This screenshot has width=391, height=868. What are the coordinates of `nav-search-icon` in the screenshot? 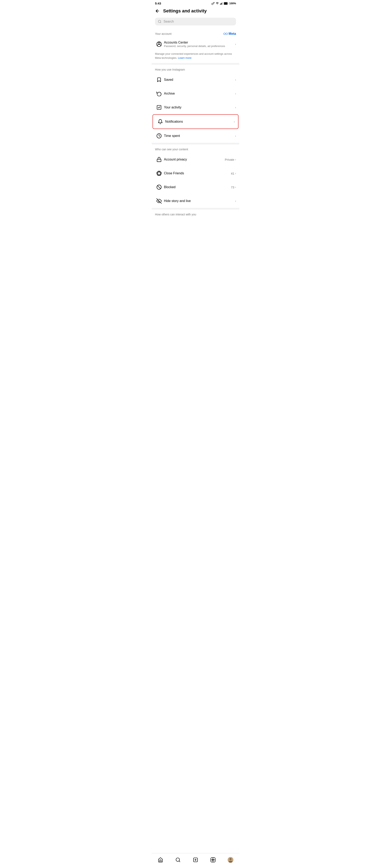 It's located at (178, 860).